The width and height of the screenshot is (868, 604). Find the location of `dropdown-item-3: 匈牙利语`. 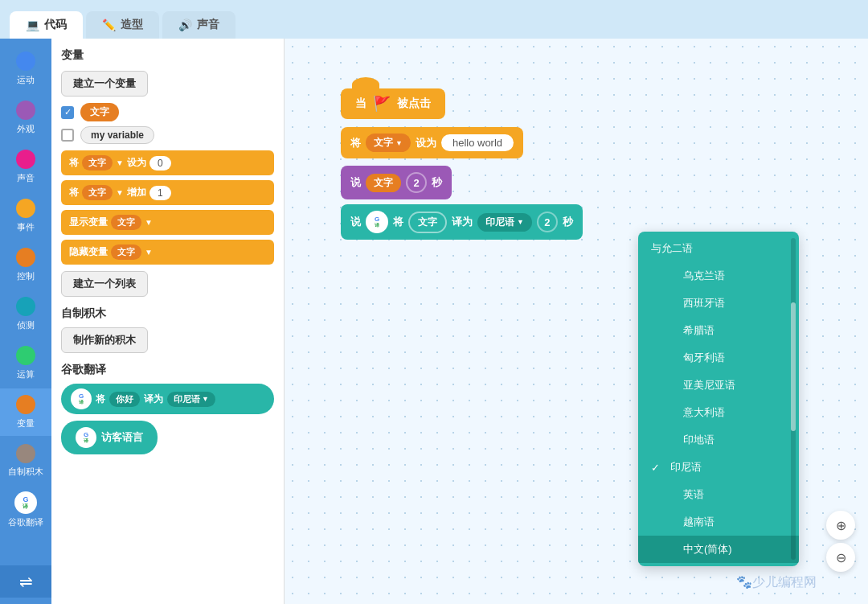

dropdown-item-3: 匈牙利语 is located at coordinates (719, 358).